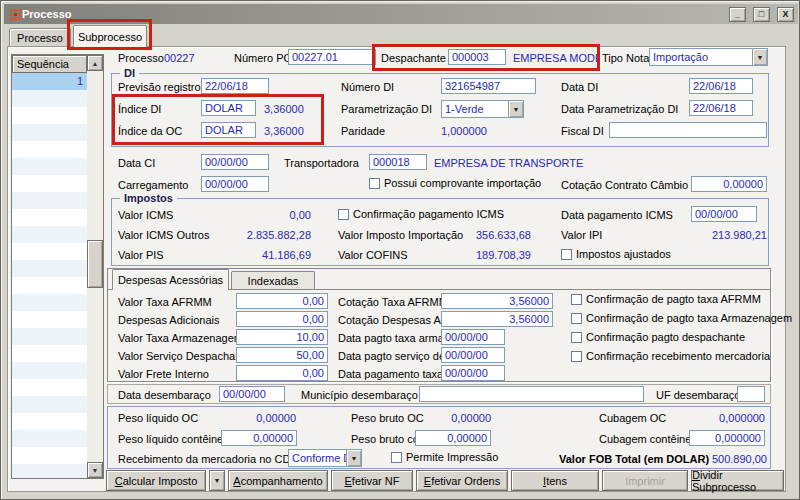 The image size is (800, 500). I want to click on paridade-value: 1,000000, so click(464, 131).